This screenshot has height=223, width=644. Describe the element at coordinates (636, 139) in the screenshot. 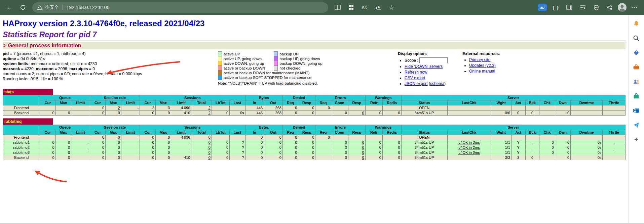

I see `sidebar-add-icon: +` at that location.